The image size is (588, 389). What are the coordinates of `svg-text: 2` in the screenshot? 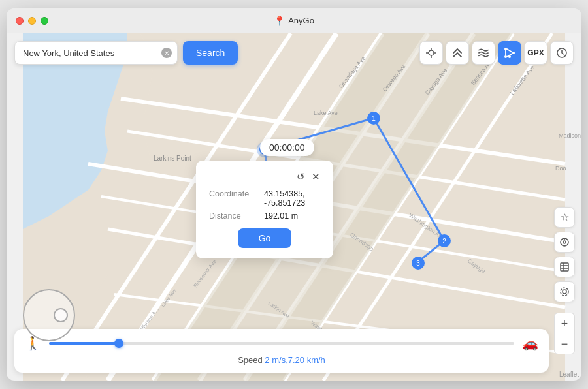 It's located at (444, 241).